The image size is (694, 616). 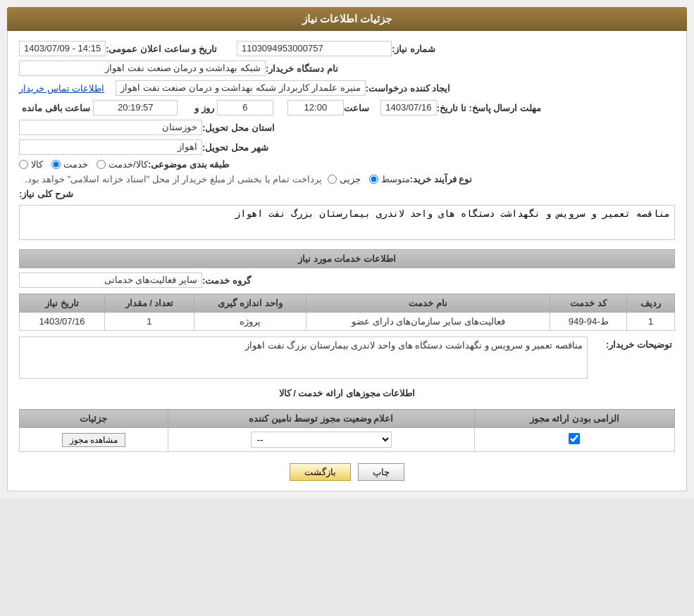 What do you see at coordinates (347, 49) in the screenshot?
I see `need-number-row: شماره نیاز: 1103094953000757 تاریخ و ساع…` at bounding box center [347, 49].